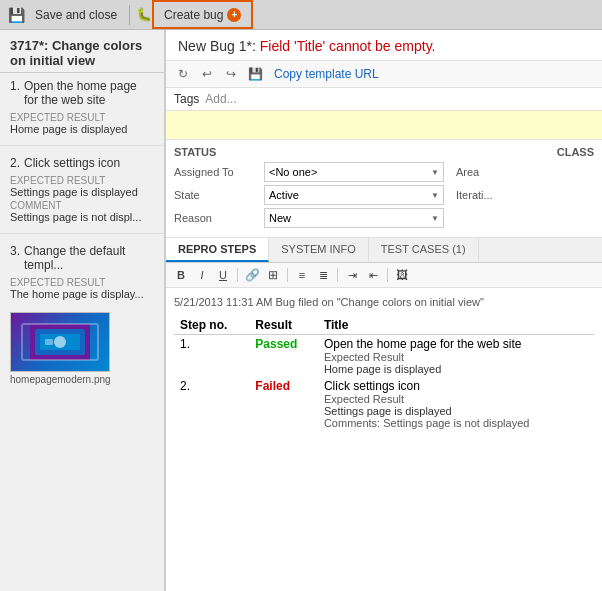 This screenshot has height=591, width=602. What do you see at coordinates (456, 423) in the screenshot?
I see `comments-label-2: Comments: Settings page is not displayed` at bounding box center [456, 423].